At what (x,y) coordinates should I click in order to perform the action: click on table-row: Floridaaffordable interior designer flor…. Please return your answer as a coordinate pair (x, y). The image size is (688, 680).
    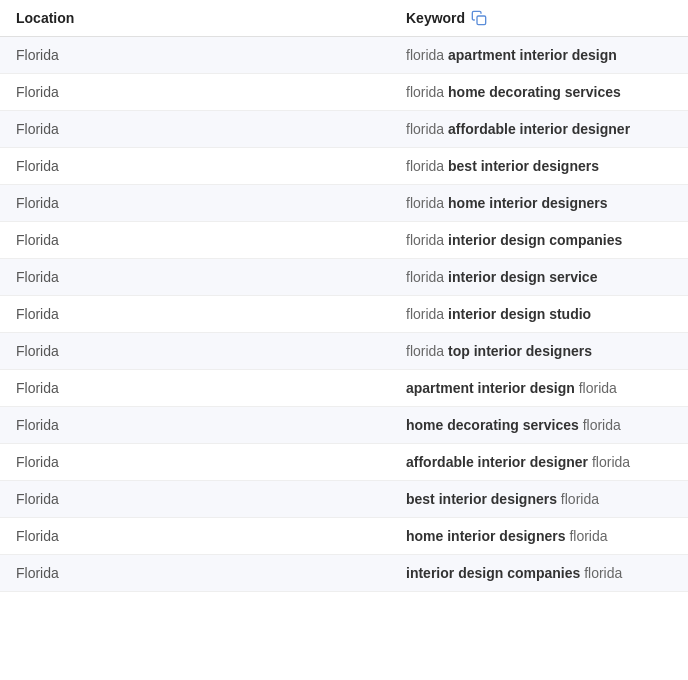
    Looking at the image, I should click on (344, 462).